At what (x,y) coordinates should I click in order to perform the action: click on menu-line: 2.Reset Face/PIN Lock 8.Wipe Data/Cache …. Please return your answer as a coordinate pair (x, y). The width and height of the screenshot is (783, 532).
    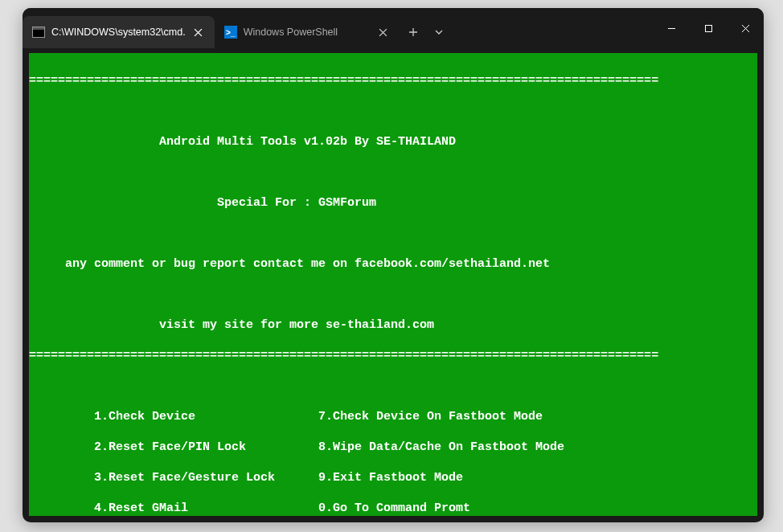
    Looking at the image, I should click on (393, 447).